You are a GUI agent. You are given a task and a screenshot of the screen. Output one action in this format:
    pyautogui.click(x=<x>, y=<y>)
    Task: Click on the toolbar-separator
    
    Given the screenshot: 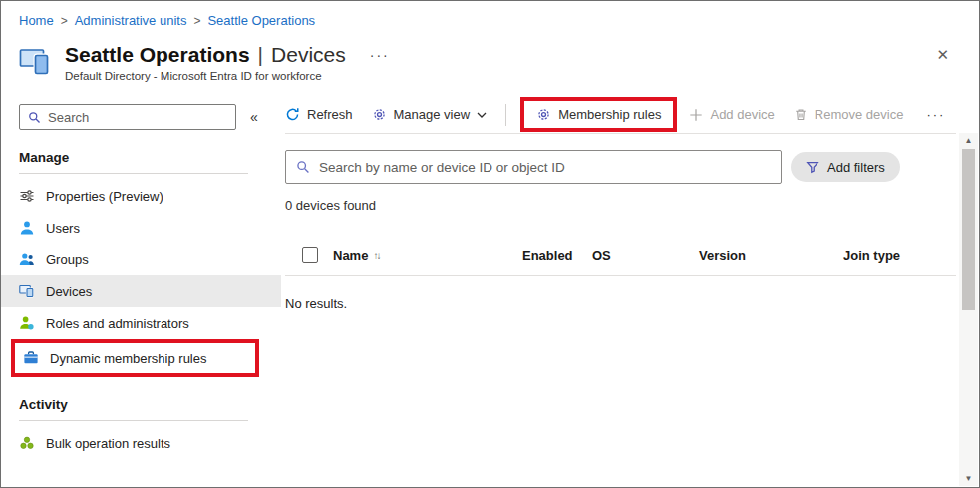 What is the action you would take?
    pyautogui.click(x=506, y=115)
    